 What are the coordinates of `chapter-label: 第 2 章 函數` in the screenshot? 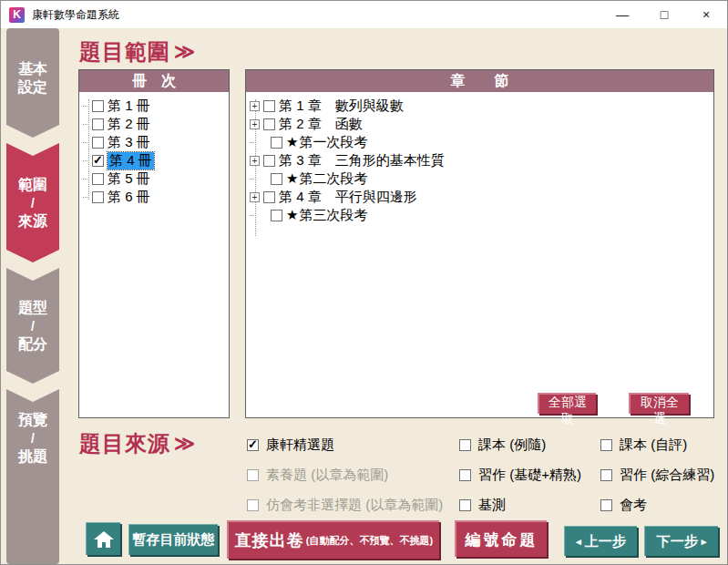 It's located at (321, 124).